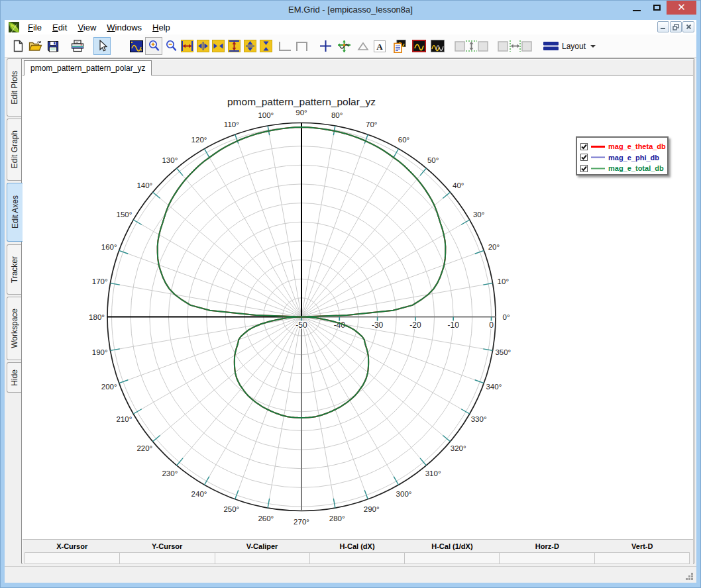 The image size is (701, 588). What do you see at coordinates (87, 68) in the screenshot?
I see `document-tab: pmom_pattern_pattern_polar_yz` at bounding box center [87, 68].